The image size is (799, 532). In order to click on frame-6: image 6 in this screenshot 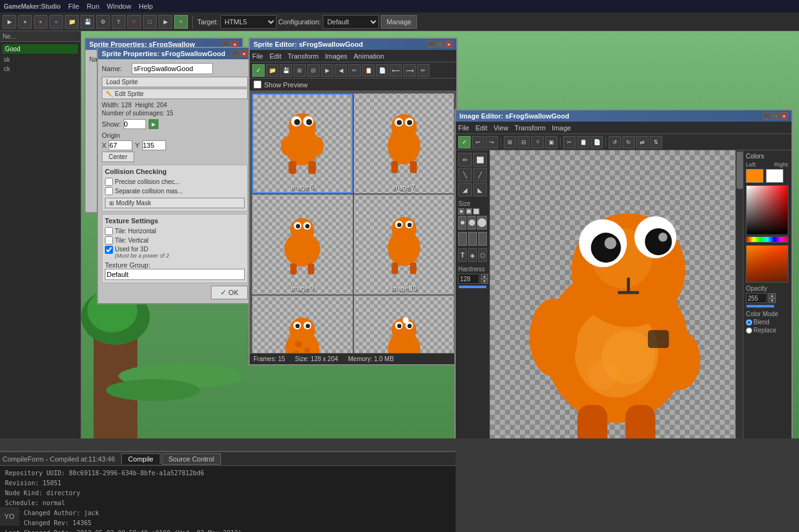, I will do `click(302, 143)`.